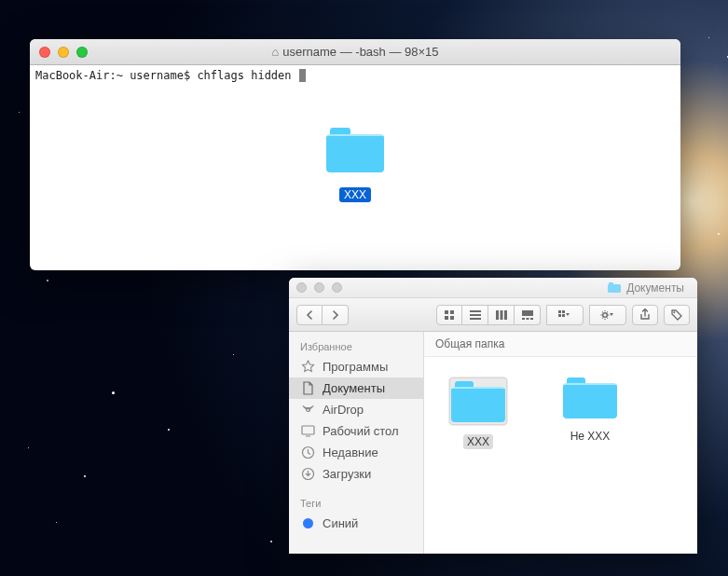  I want to click on sidebar-item-downloads: Загрузки, so click(356, 473).